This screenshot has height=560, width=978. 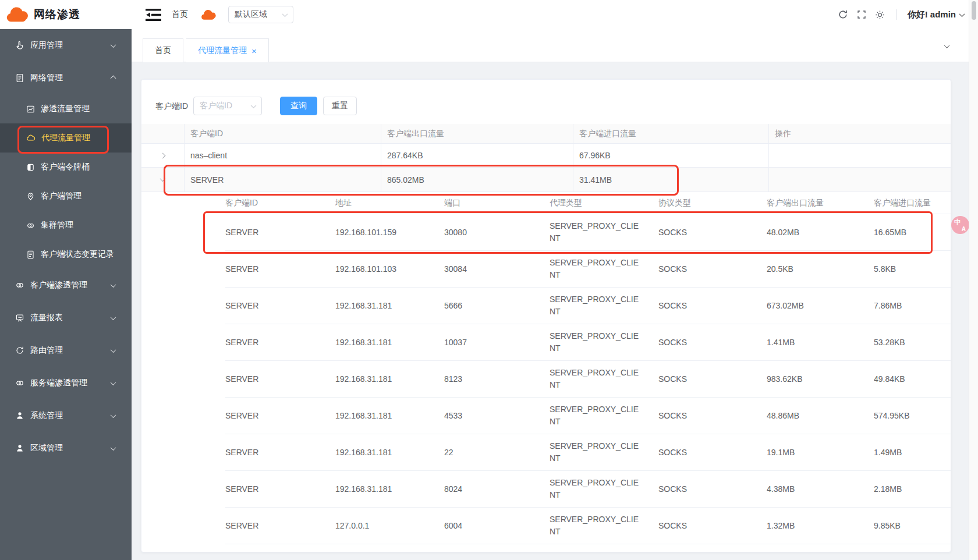 What do you see at coordinates (912, 203) in the screenshot?
I see `nested-column-header: 客户端进口流量` at bounding box center [912, 203].